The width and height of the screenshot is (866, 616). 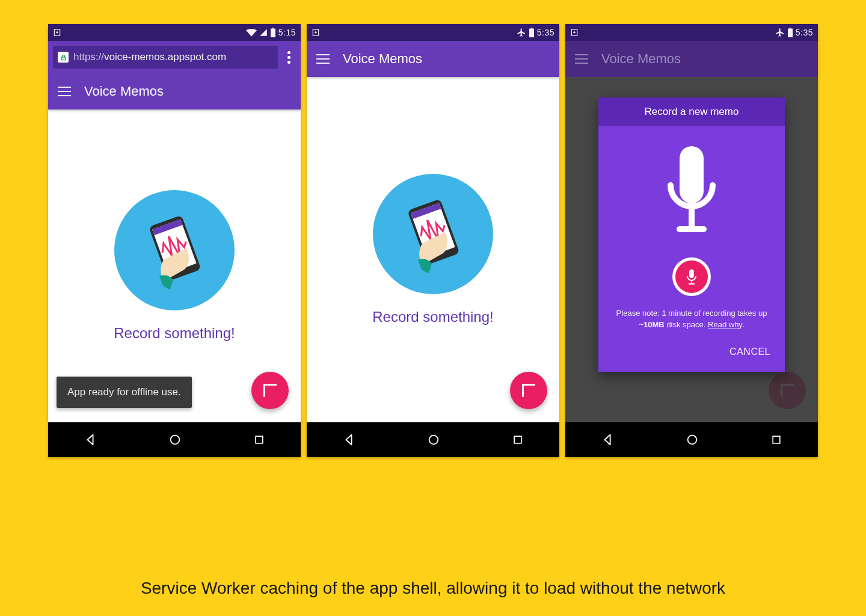 I want to click on browser-menu-icon, so click(x=289, y=58).